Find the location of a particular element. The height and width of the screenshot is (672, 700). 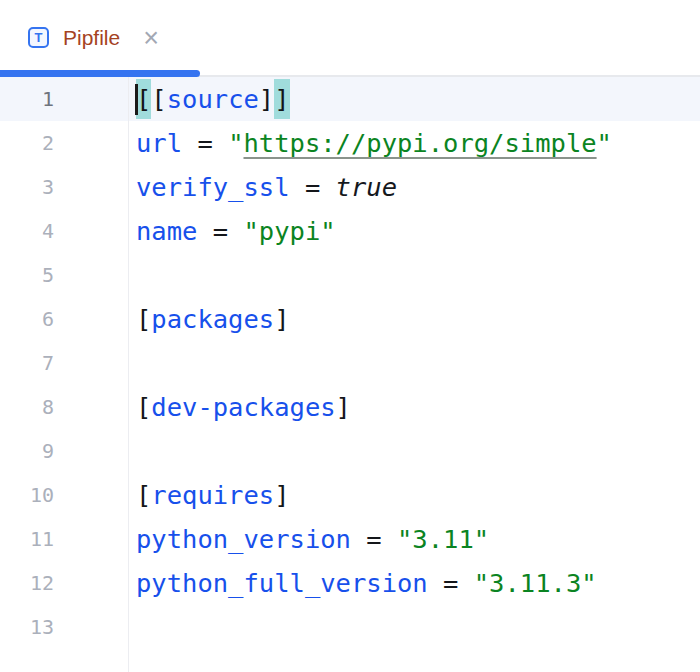

line-number: 7 is located at coordinates (27, 363).